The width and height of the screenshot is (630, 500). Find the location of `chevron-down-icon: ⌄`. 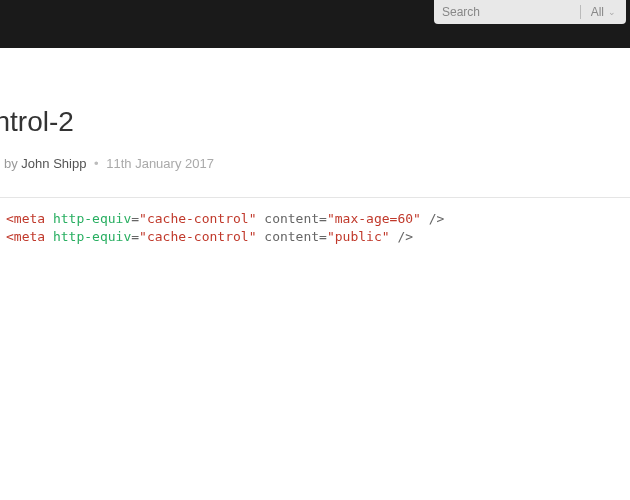

chevron-down-icon: ⌄ is located at coordinates (612, 12).